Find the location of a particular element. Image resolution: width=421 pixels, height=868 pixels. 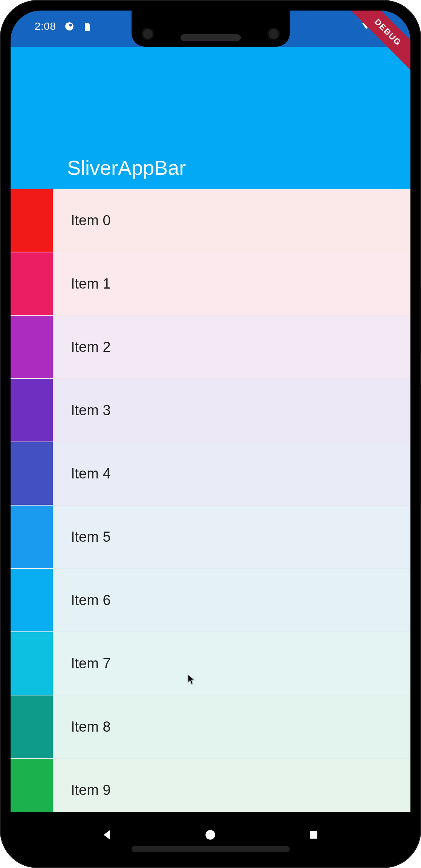

list-item-label: Item 1 is located at coordinates (91, 284).